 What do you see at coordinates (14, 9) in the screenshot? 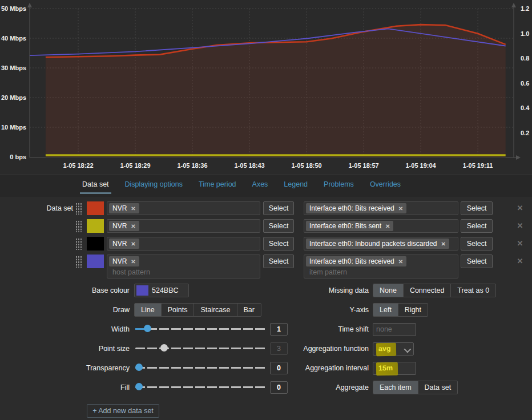
I see `svg-text: 50 Mbps` at bounding box center [14, 9].